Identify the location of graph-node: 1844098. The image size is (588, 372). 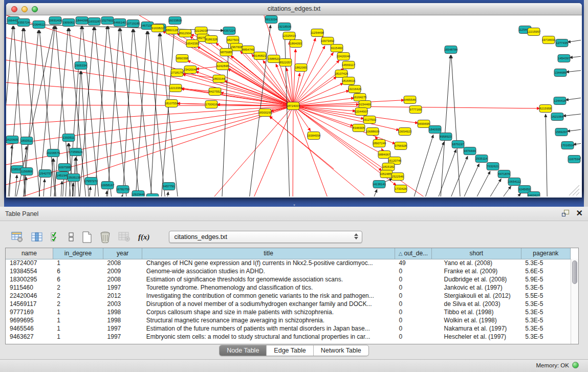
(82, 20).